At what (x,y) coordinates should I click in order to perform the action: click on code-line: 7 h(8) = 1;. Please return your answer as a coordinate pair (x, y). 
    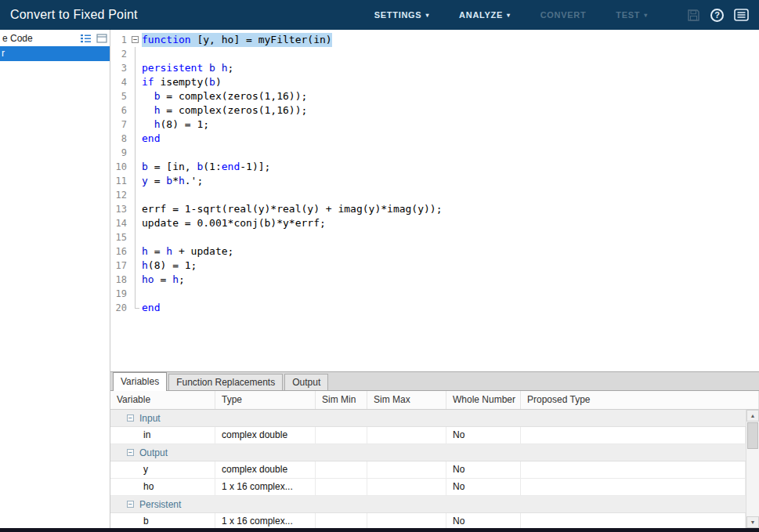
    Looking at the image, I should click on (435, 125).